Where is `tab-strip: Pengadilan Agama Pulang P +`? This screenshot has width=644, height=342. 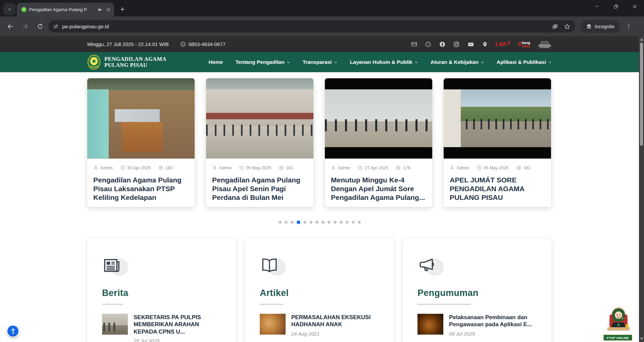
tab-strip: Pengadilan Agama Pulang P + is located at coordinates (322, 8).